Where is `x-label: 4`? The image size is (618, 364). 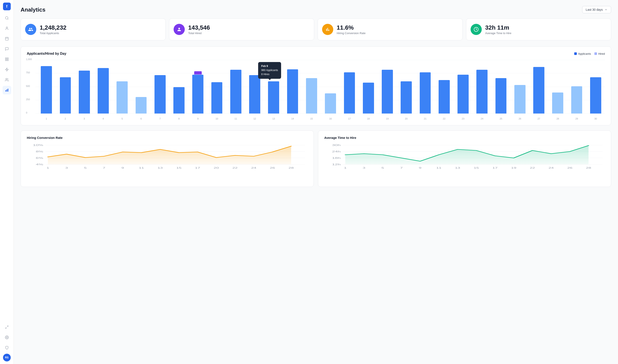 x-label: 4 is located at coordinates (103, 119).